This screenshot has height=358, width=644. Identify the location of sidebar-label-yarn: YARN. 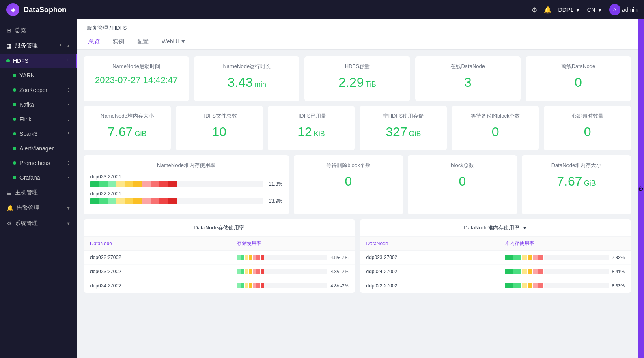
(41, 75).